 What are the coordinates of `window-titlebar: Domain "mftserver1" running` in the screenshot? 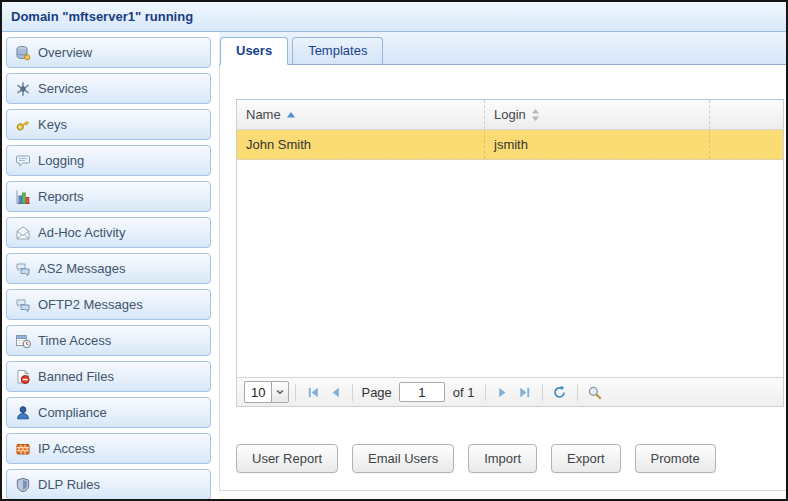 It's located at (394, 17).